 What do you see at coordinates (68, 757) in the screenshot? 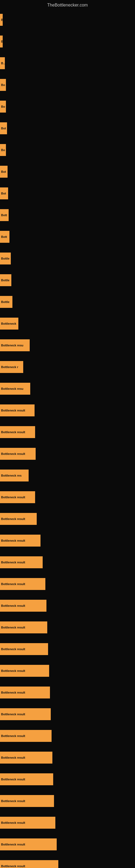
I see `bar-row-34: Bottleneck result` at bounding box center [68, 757].